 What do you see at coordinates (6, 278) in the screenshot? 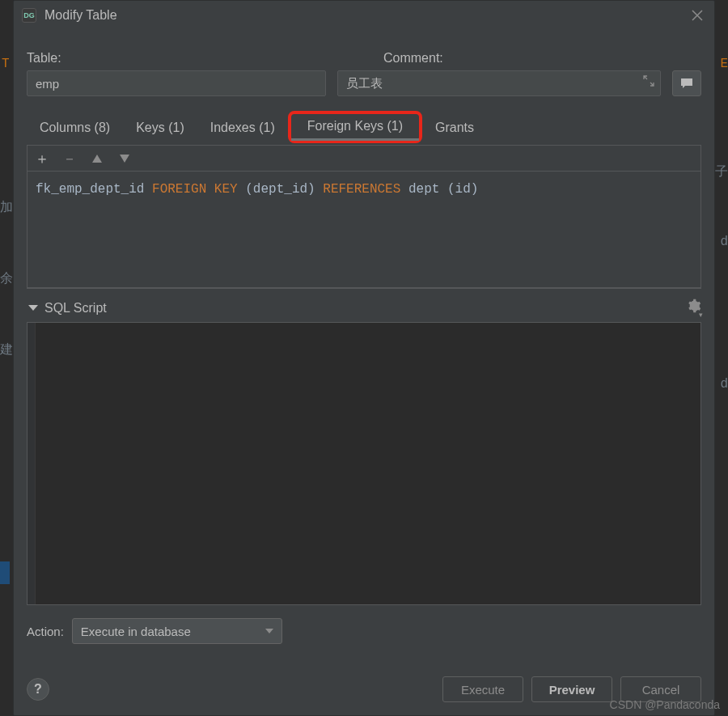
I see `bg-text: 余` at bounding box center [6, 278].